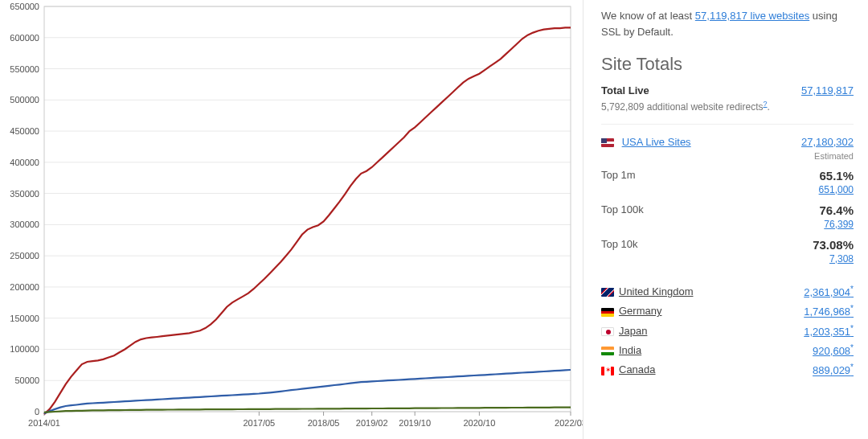 This screenshot has height=439, width=868. I want to click on intro-text: We know of at least 57,119,817 live webs…, so click(727, 24).